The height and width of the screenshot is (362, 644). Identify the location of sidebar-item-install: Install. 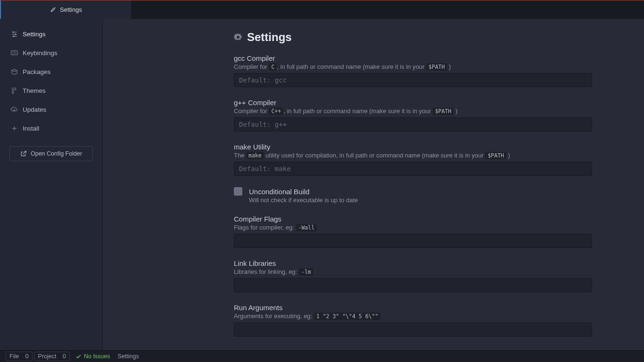
(51, 128).